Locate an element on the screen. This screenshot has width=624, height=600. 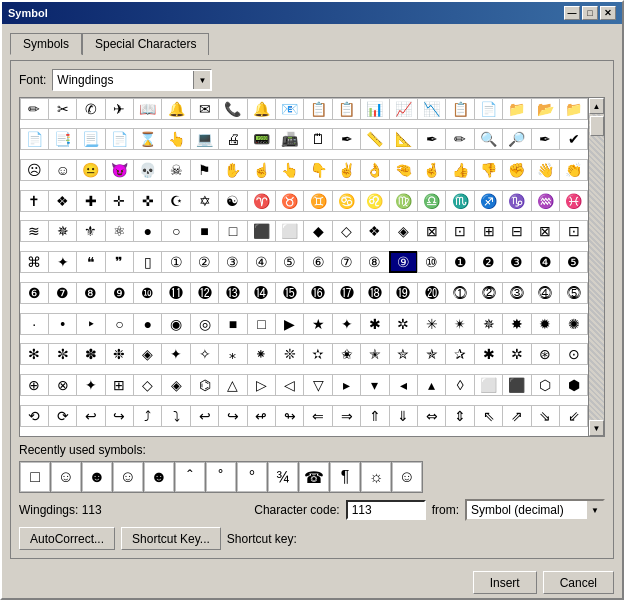
symbol-cell: ✴ is located at coordinates (460, 324).